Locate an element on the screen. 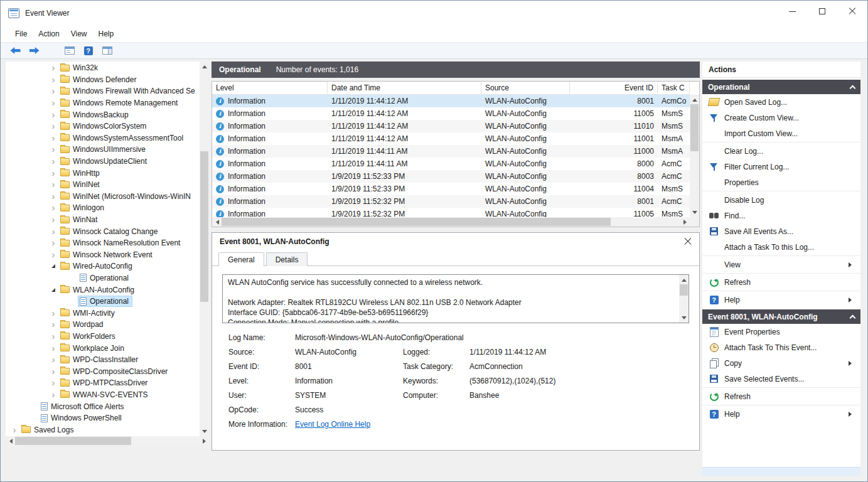 The width and height of the screenshot is (868, 482). column-header-event-id: Event ID is located at coordinates (614, 88).